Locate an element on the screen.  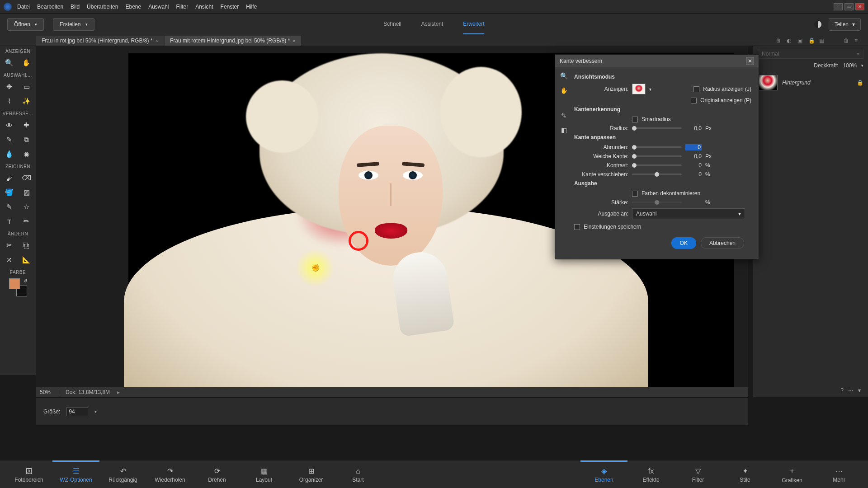
gradient-tool-icon: ▨ is located at coordinates (27, 192).